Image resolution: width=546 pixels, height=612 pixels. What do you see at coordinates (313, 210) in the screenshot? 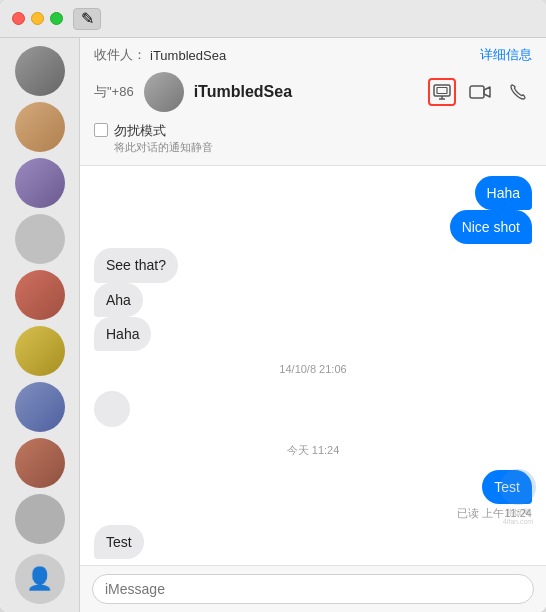
I see `msg-group-sent-1: Haha Nice shot` at bounding box center [313, 210].